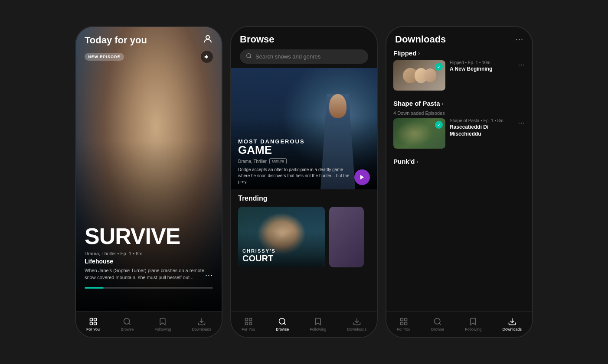 Image resolution: width=608 pixels, height=364 pixels. What do you see at coordinates (252, 161) in the screenshot?
I see `genre-tag: Drama, Thriller` at bounding box center [252, 161].